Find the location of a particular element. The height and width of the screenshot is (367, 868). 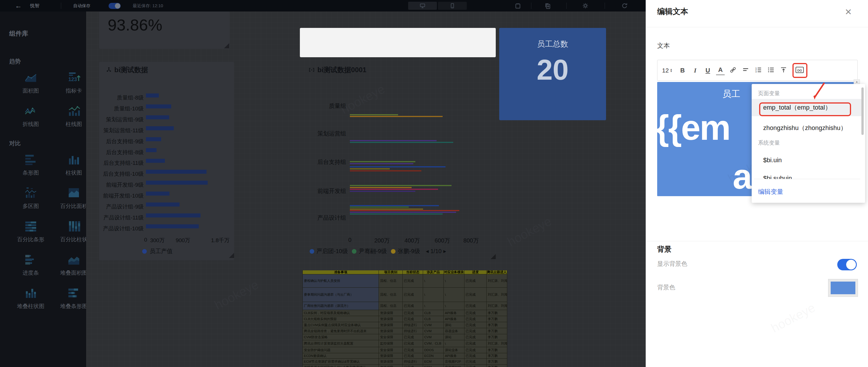

desktop-view-button is located at coordinates (423, 6).